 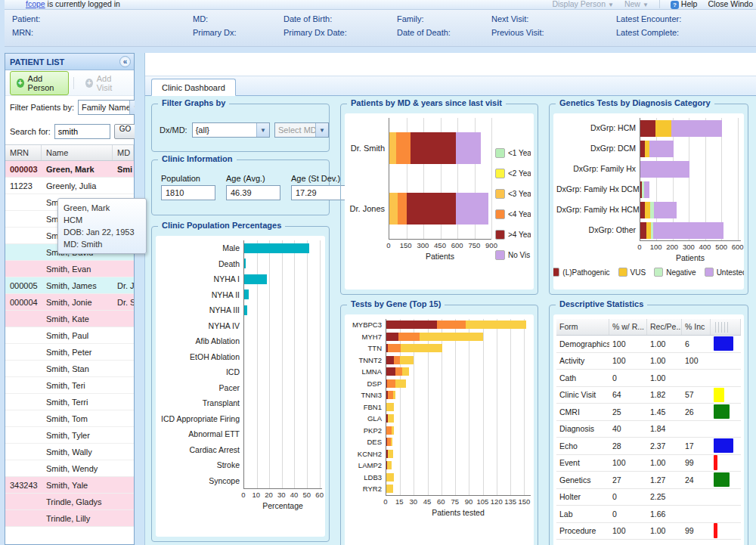 I want to click on go-button: GO, so click(x=125, y=132).